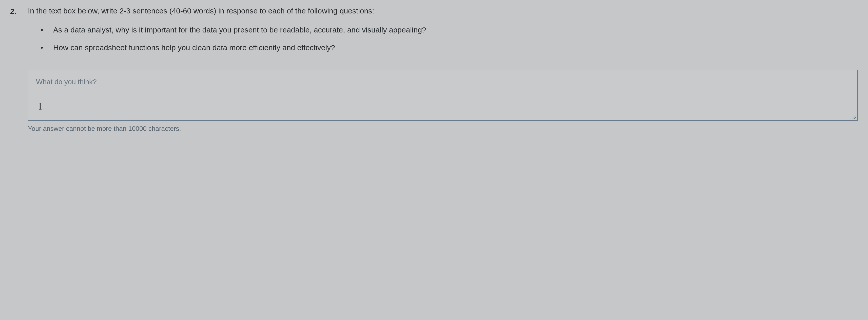 This screenshot has width=868, height=320. What do you see at coordinates (443, 11) in the screenshot?
I see `question-prompt: In the text box below, write 2-3 sentenc…` at bounding box center [443, 11].